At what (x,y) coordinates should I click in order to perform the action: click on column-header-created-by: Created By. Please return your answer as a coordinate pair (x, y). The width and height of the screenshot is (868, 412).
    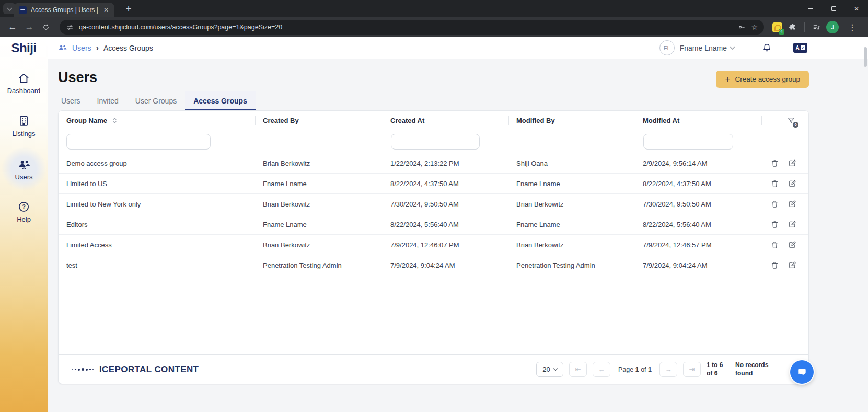
    Looking at the image, I should click on (319, 120).